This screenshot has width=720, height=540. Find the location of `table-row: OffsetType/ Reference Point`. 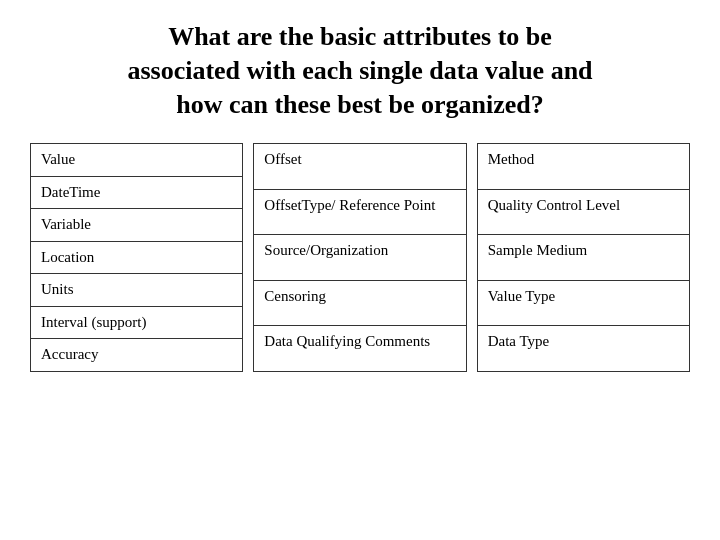

table-row: OffsetType/ Reference Point is located at coordinates (360, 212).